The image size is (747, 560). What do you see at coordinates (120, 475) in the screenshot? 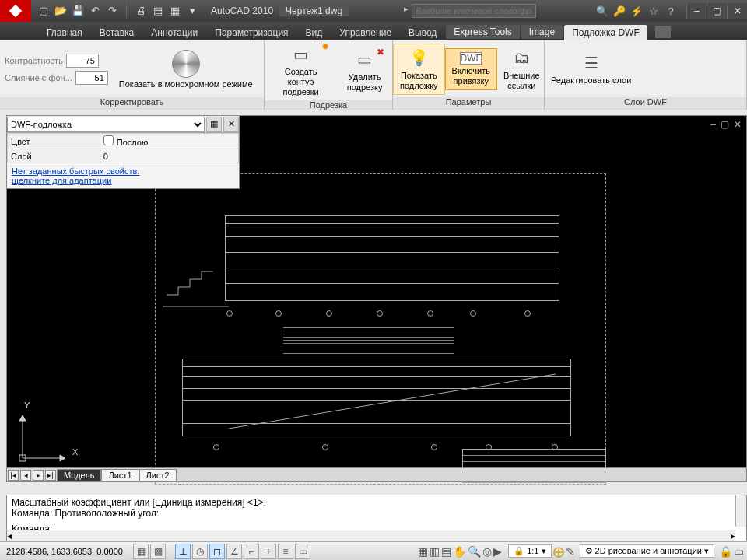
I see `layout-tab-sheet1: Лист1` at bounding box center [120, 475].